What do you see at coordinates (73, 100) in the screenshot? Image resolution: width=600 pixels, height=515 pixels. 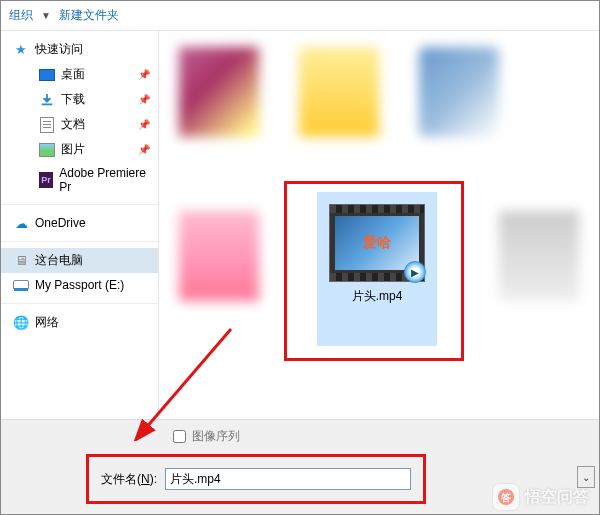 I see `sidebar-item-label: 下载` at bounding box center [73, 100].